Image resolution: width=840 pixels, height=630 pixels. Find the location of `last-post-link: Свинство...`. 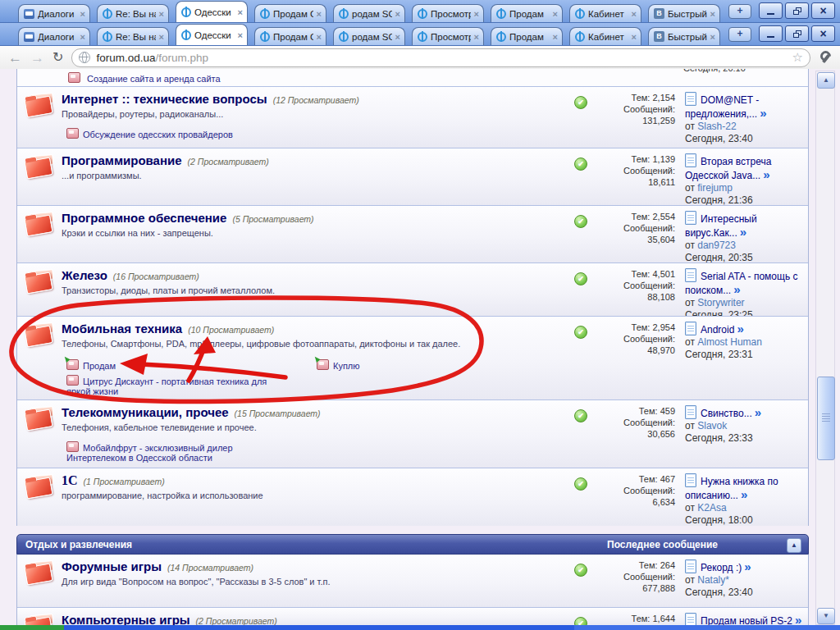

last-post-link: Свинство... is located at coordinates (727, 413).